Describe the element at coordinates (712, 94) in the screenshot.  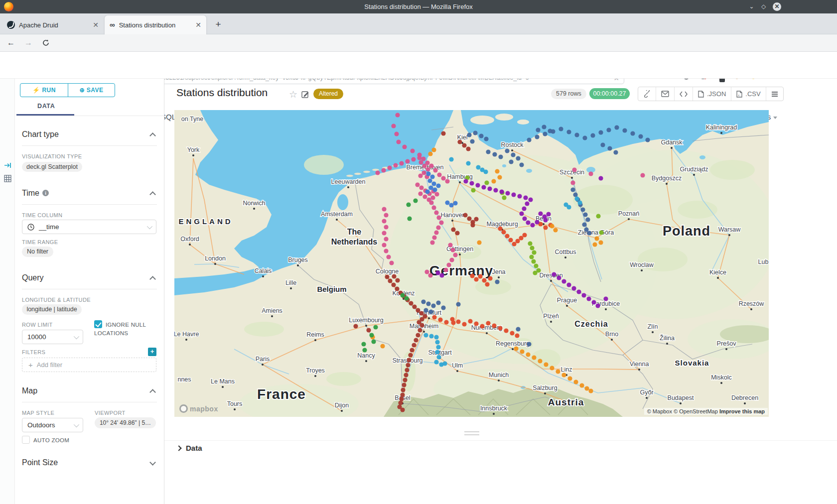
I see `download-json-button: .JSON` at that location.